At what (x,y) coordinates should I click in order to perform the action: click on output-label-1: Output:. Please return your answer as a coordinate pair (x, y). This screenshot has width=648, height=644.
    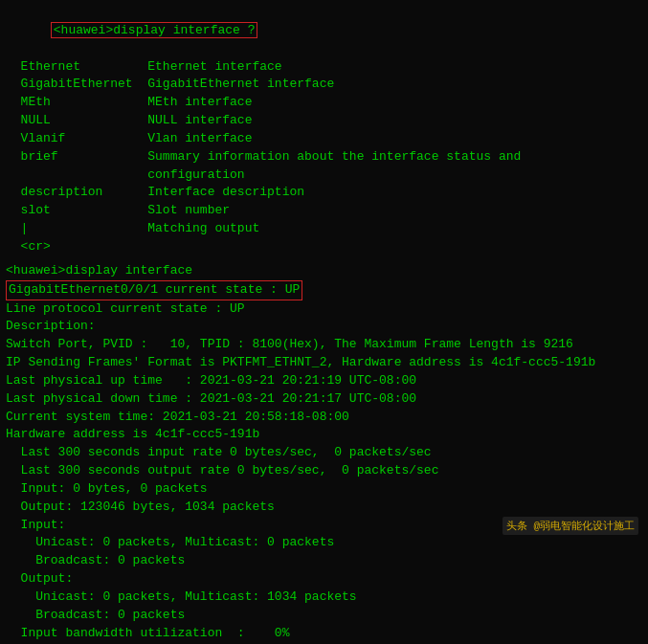
    Looking at the image, I should click on (324, 580).